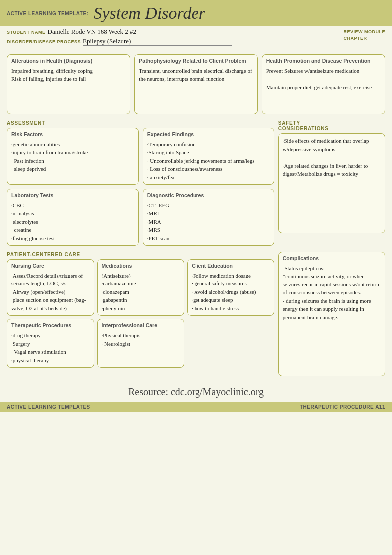  I want to click on assessment-grid: Risk Factors ·genetic abnormalities ·inj…, so click(141, 187).